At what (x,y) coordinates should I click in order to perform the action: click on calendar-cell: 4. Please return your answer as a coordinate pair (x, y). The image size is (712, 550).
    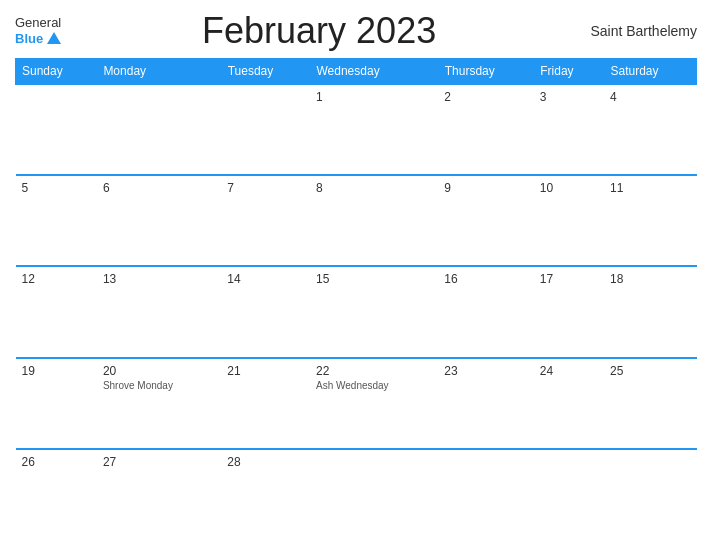
    Looking at the image, I should click on (650, 130).